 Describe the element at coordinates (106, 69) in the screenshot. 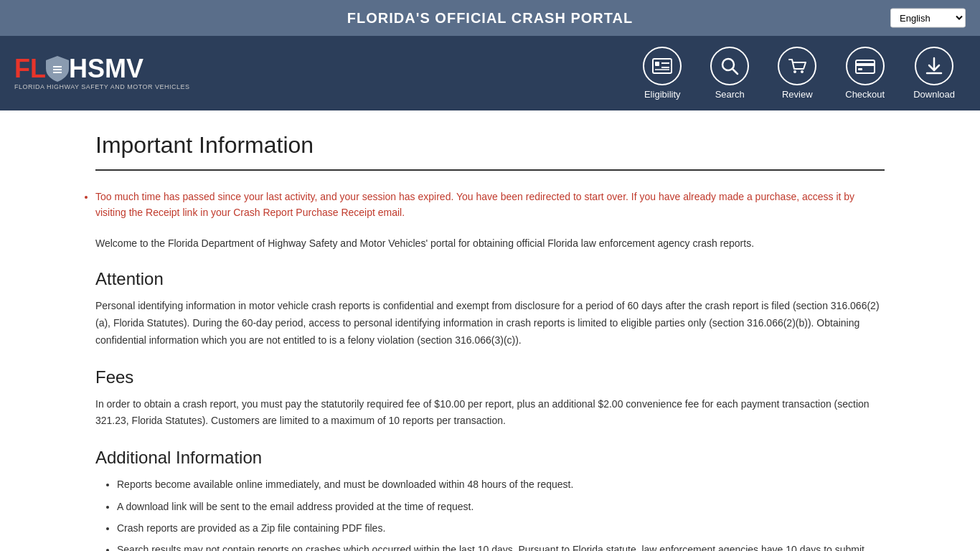

I see `logo-hsmv: HSMV` at that location.